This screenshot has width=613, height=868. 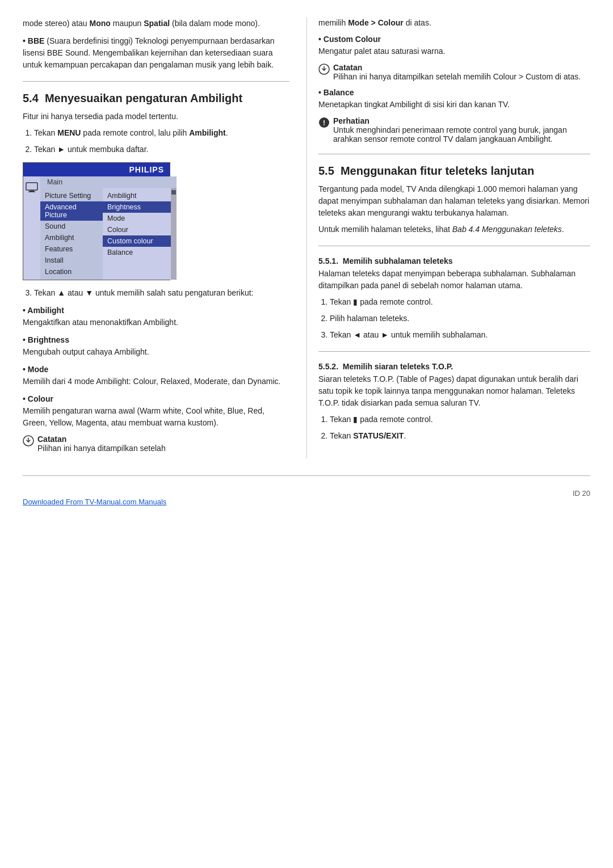 What do you see at coordinates (174, 192) in the screenshot?
I see `scroll-indicator` at bounding box center [174, 192].